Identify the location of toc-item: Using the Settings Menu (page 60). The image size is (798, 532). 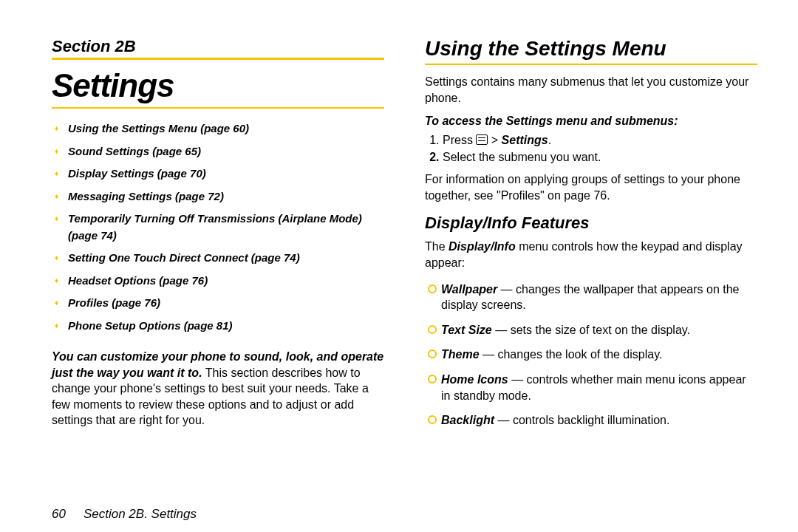
(218, 129).